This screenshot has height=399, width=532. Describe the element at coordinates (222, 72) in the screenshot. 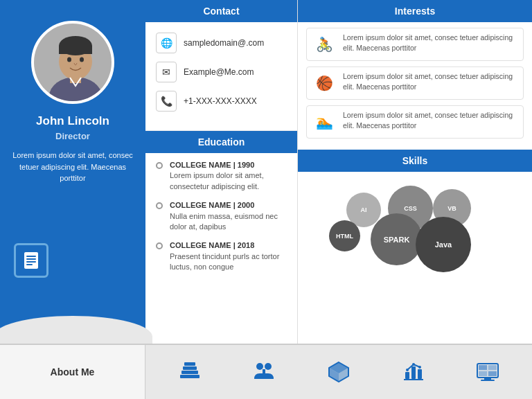

I see `contact-email: ✉ Example@Me.com` at that location.